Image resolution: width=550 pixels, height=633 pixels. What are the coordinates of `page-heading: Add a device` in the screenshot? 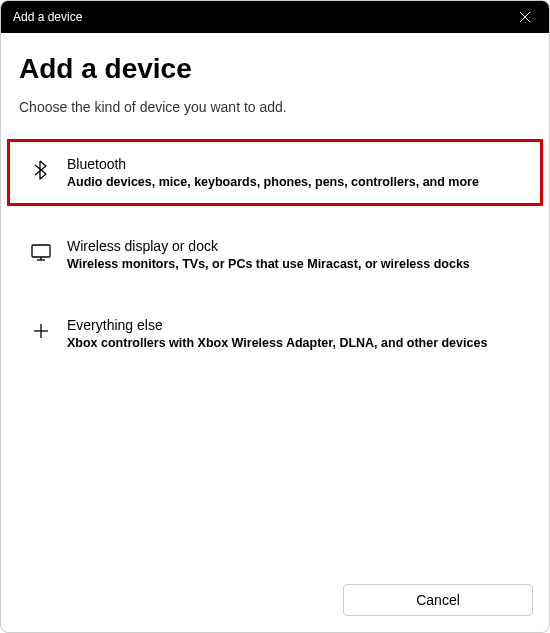 It's located at (275, 69).